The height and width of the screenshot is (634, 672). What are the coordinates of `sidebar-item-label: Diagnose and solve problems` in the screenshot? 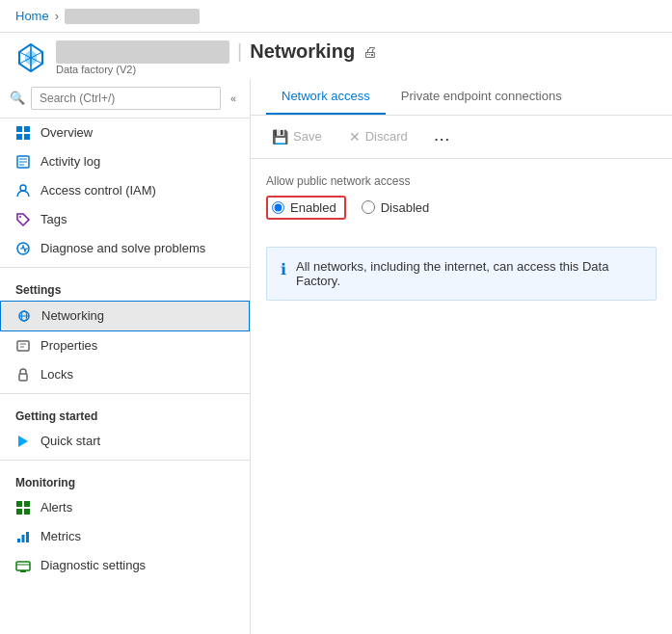 It's located at (123, 249).